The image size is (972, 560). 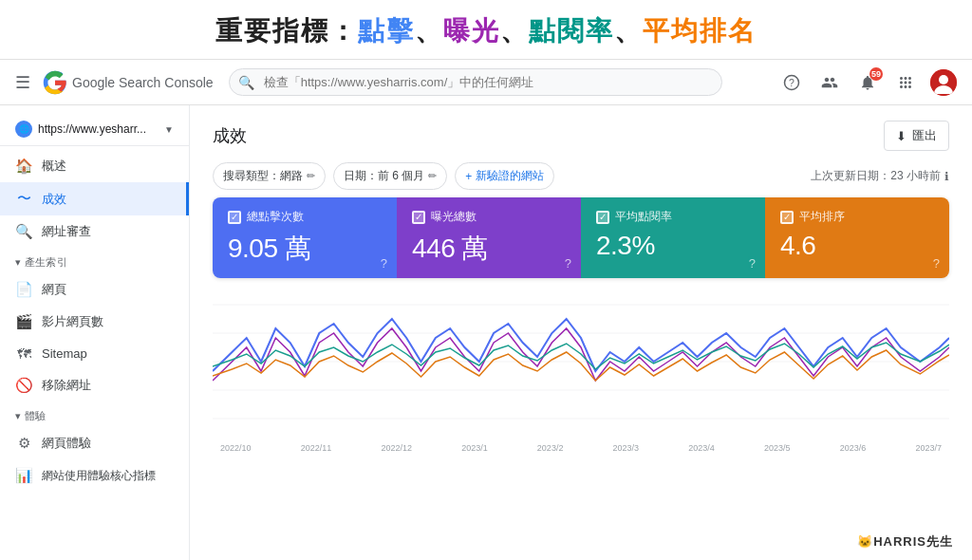 I want to click on position-value: 4.6, so click(x=857, y=246).